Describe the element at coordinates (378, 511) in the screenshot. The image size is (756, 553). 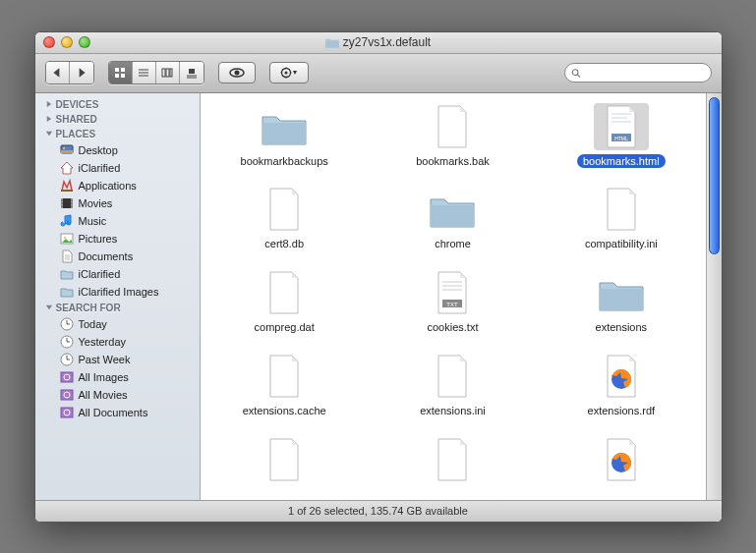
I see `status-bar: 1 of 26 selected, 135.74 GB available` at that location.